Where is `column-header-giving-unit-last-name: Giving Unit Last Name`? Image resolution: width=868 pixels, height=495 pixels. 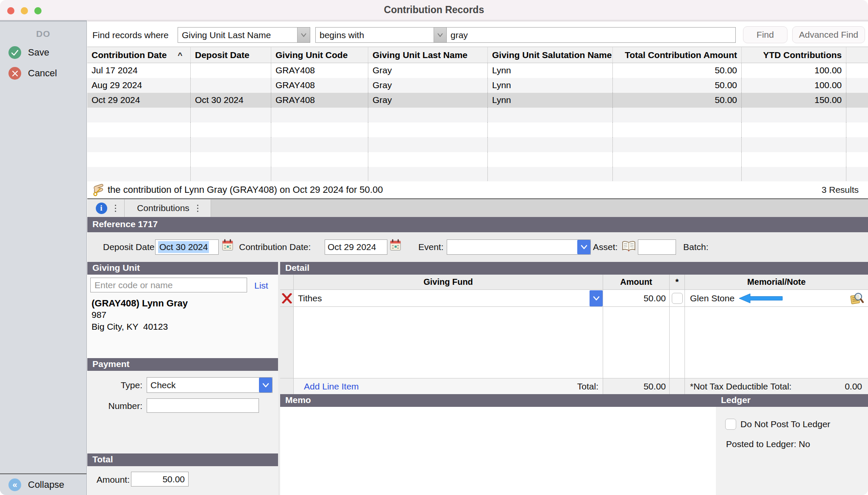
column-header-giving-unit-last-name: Giving Unit Last Name is located at coordinates (428, 55).